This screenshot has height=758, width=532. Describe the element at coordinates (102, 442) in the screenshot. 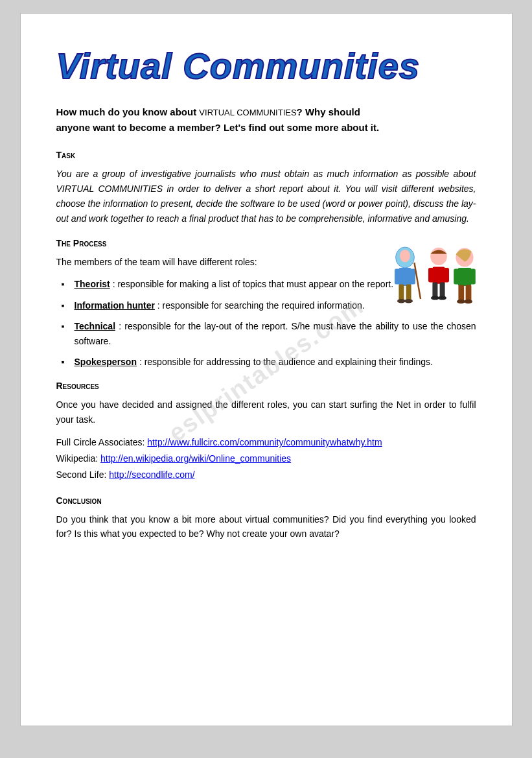

I see `fullcirc-label: Full Circle Associates:` at that location.